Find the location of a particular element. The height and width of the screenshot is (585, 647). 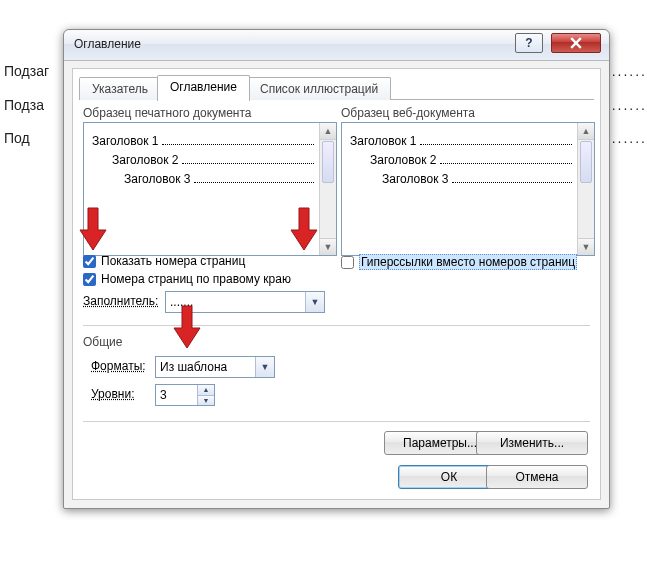

button-label: Параметры... is located at coordinates (440, 443).